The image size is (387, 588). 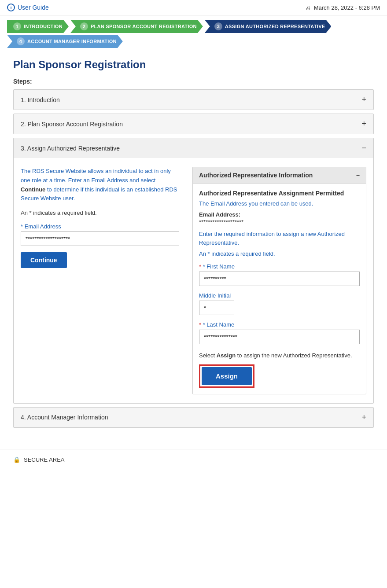 What do you see at coordinates (33, 7) in the screenshot?
I see `user-guide-label: User Guide` at bounding box center [33, 7].